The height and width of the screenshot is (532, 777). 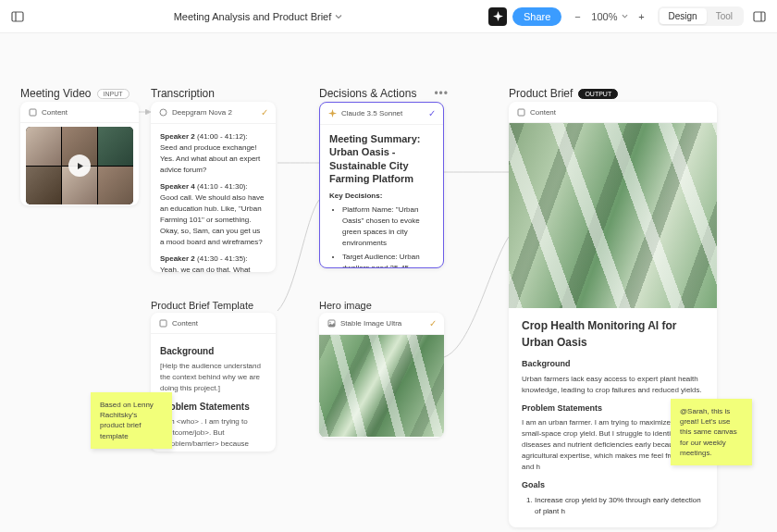 I want to click on claude-icon, so click(x=332, y=114).